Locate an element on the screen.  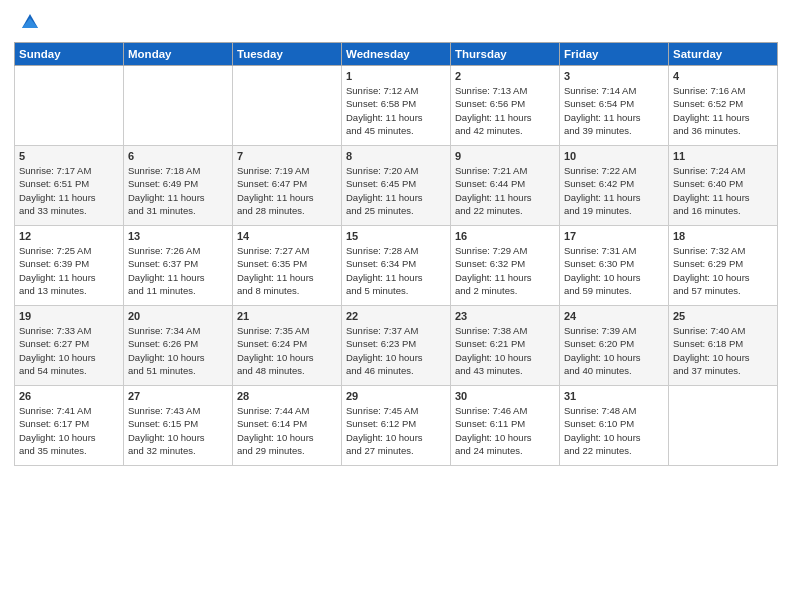
day-cell: 2Sunrise: 7:13 AM Sunset: 6:56 PM Daylig… is located at coordinates (506, 106).